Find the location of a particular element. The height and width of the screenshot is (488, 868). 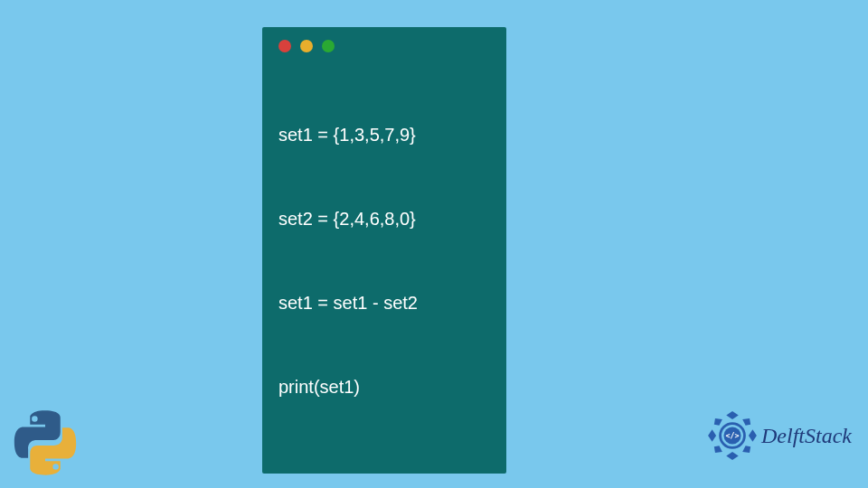

code-line: print(set1) is located at coordinates (384, 387).